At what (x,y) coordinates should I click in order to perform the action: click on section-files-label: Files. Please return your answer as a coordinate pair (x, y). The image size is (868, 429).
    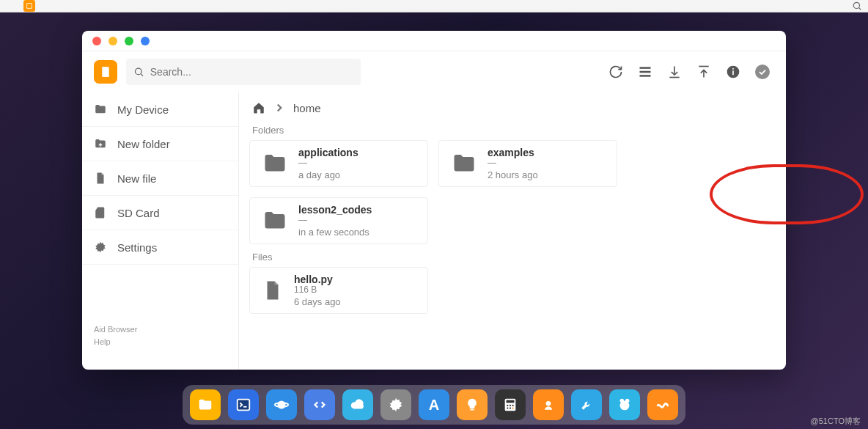
    Looking at the image, I should click on (512, 257).